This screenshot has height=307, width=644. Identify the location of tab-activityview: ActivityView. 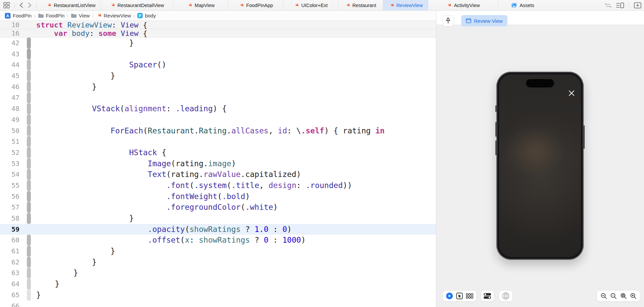
(463, 5).